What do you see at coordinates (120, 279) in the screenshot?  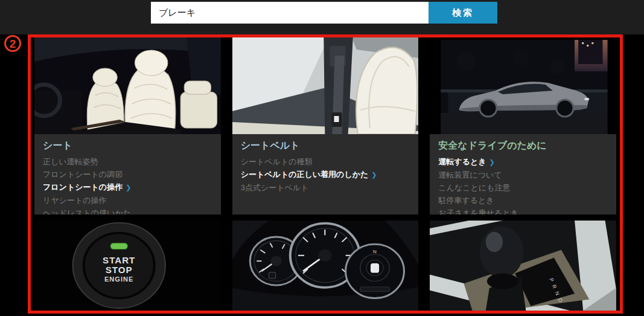 I see `svg-text: ENGINE` at bounding box center [120, 279].